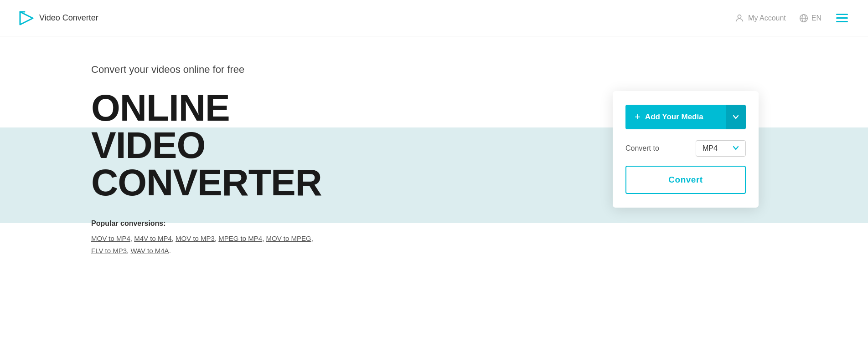 The image size is (868, 341). What do you see at coordinates (148, 145) in the screenshot?
I see `hero-title-line2: VIDEO` at bounding box center [148, 145].